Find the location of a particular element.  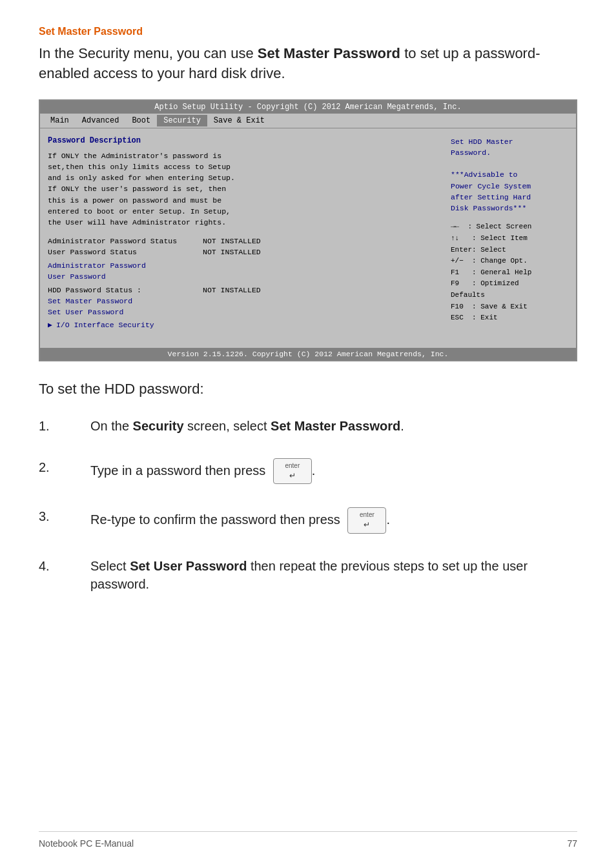

footer-page: 77 is located at coordinates (572, 843).